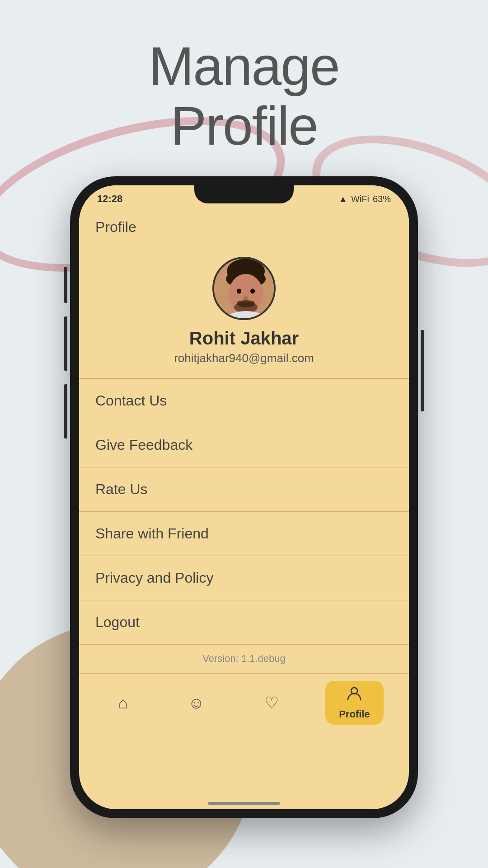 This screenshot has width=488, height=868. What do you see at coordinates (110, 199) in the screenshot?
I see `status-time: 12:28` at bounding box center [110, 199].